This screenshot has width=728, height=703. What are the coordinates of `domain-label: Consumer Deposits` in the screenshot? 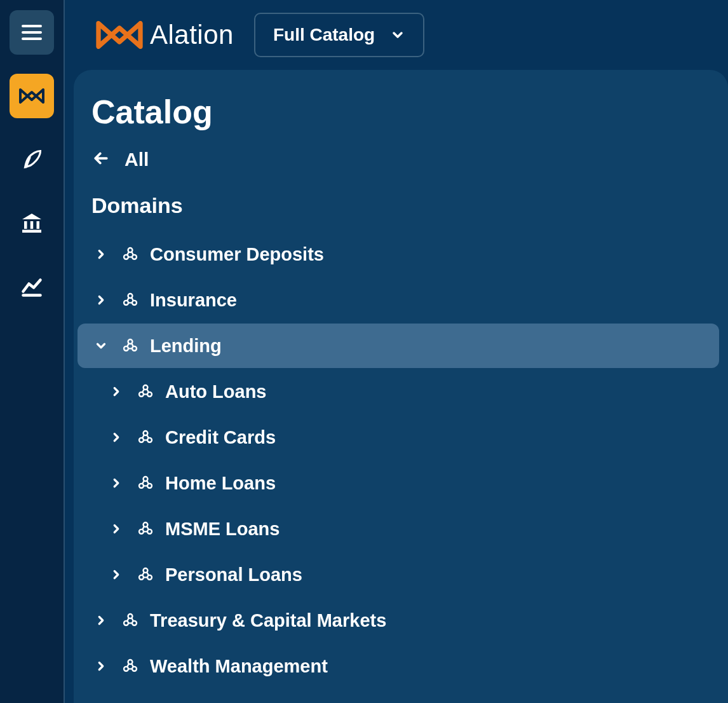 It's located at (237, 254).